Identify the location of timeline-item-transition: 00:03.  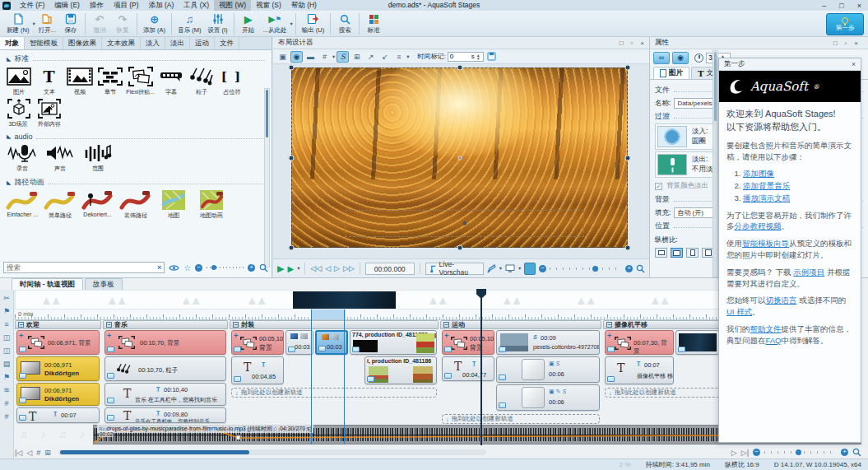
(299, 342).